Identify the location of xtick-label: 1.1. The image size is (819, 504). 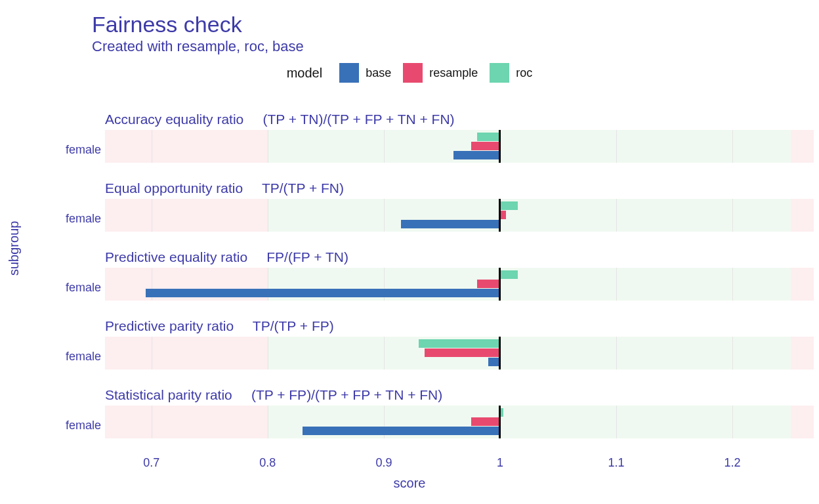
(617, 463).